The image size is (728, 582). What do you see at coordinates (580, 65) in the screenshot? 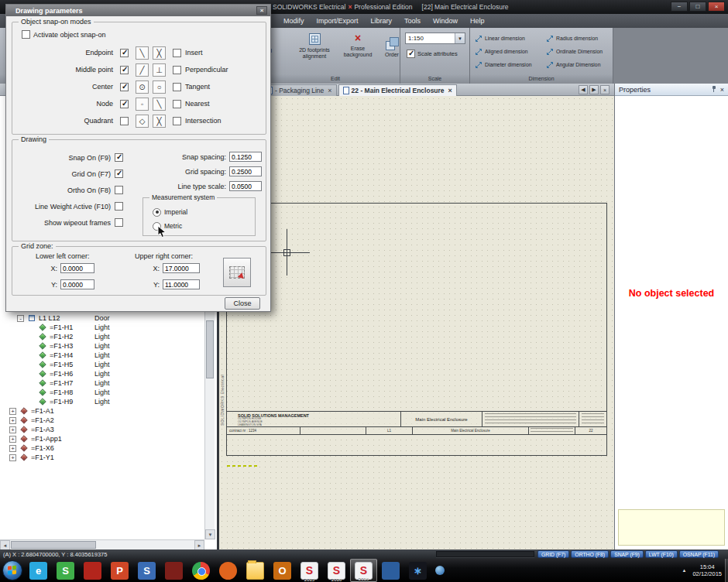
I see `dimension-tool-button: Angular Dimension` at bounding box center [580, 65].